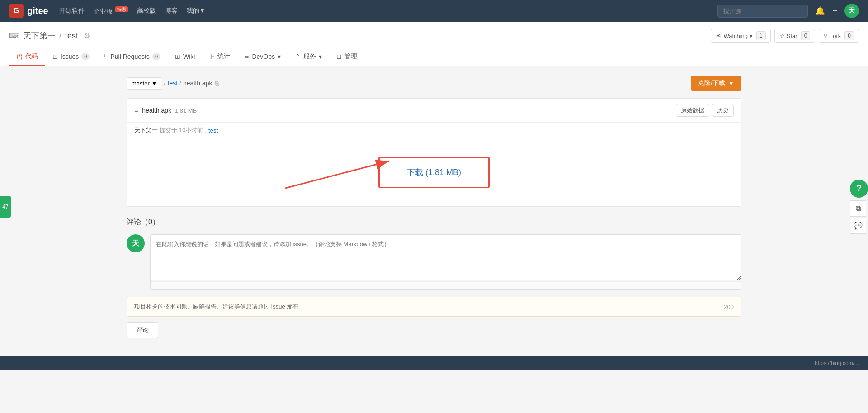  What do you see at coordinates (835, 11) in the screenshot?
I see `add-icon: +` at bounding box center [835, 11].